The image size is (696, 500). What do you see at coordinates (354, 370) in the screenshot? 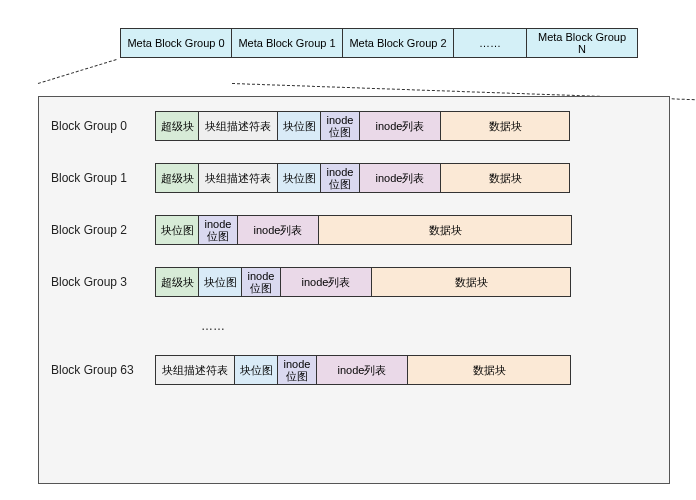
I see `block-group-63-row: Block Group 63 块组描述符表 块位图 inode 位图 inode…` at bounding box center [354, 370].